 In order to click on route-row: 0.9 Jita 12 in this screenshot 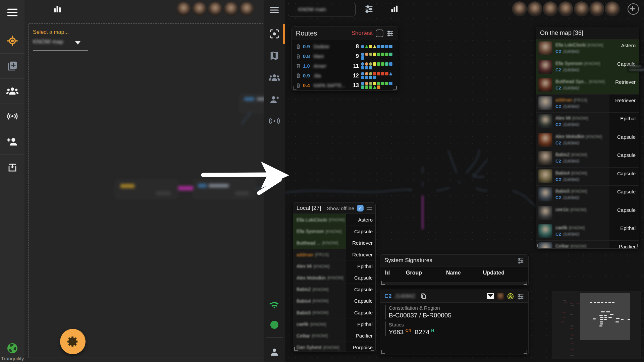, I will do `click(345, 76)`.